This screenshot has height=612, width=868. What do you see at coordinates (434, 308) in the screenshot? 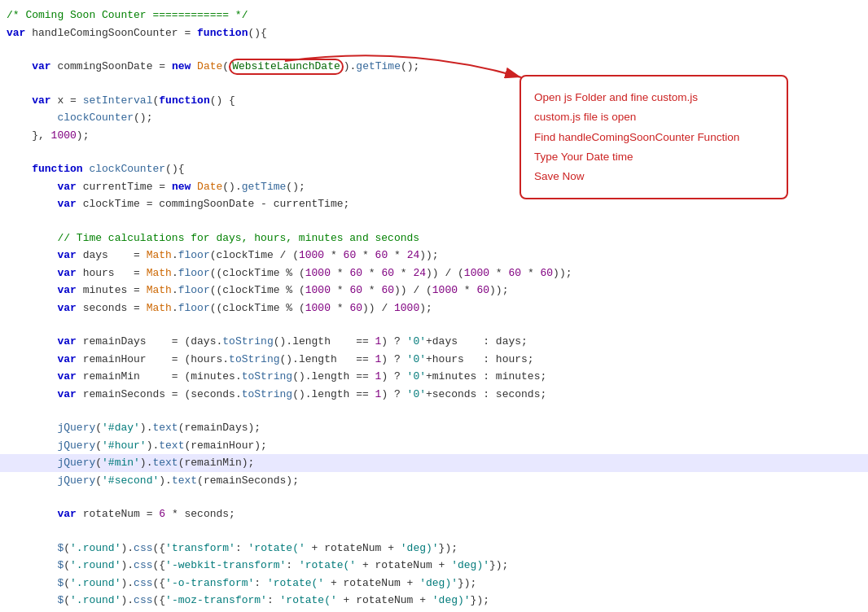
I see `code-line-18: var seconds = Math.floor((clockTime % (1…` at bounding box center [434, 308].